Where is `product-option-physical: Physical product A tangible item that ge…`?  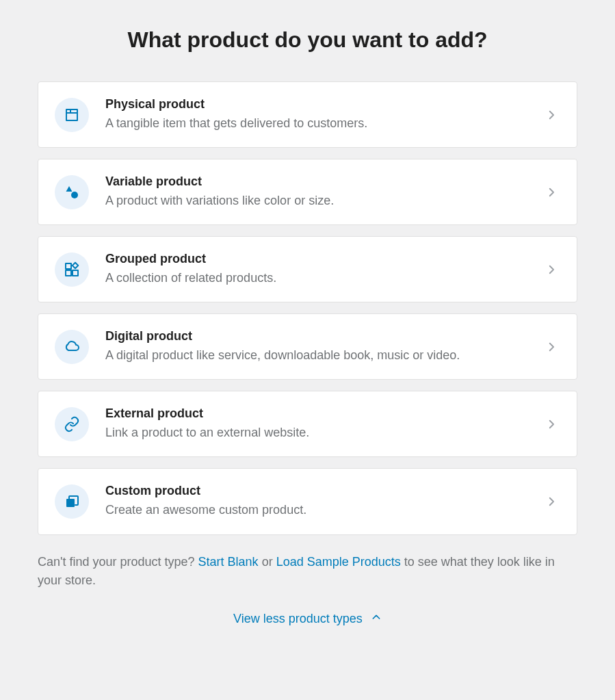 product-option-physical: Physical product A tangible item that ge… is located at coordinates (308, 115).